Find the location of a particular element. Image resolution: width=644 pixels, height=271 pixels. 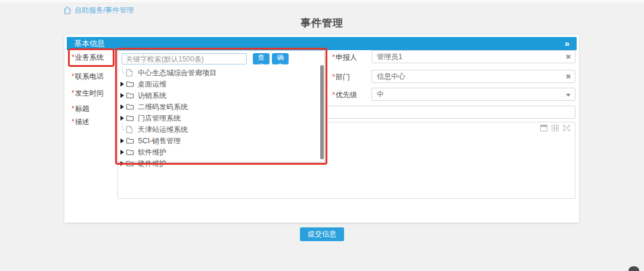

label-text: 联系电话 is located at coordinates (89, 76).